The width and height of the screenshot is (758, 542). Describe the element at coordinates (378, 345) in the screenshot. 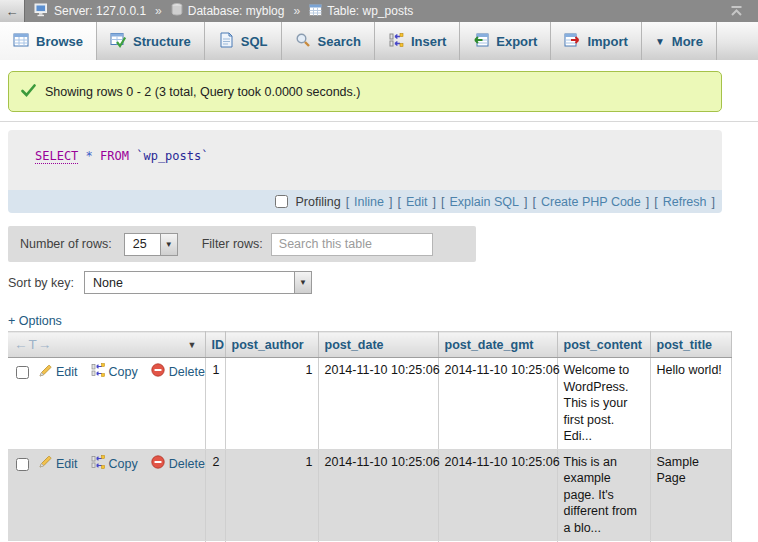

I see `column-header-post-date: post_date` at that location.